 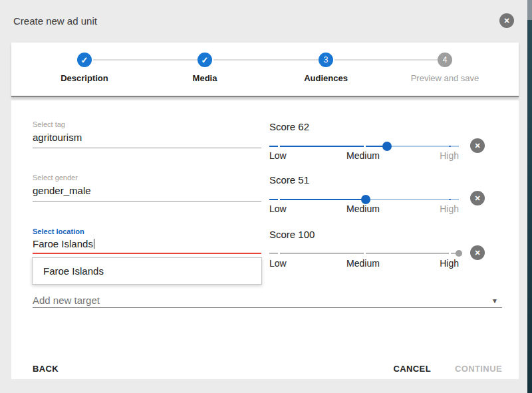 I want to click on location-slider-scale: Low Medium High, so click(x=364, y=263).